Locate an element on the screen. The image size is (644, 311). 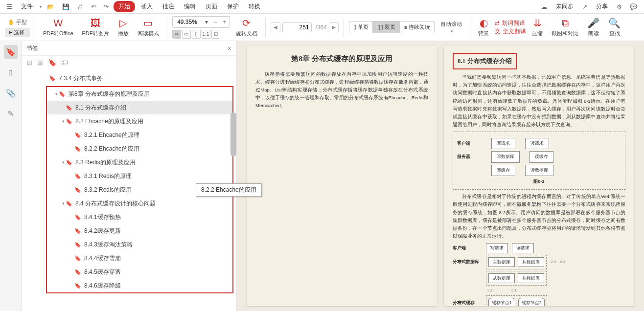
fit-height: ▯ is located at coordinates (196, 34).